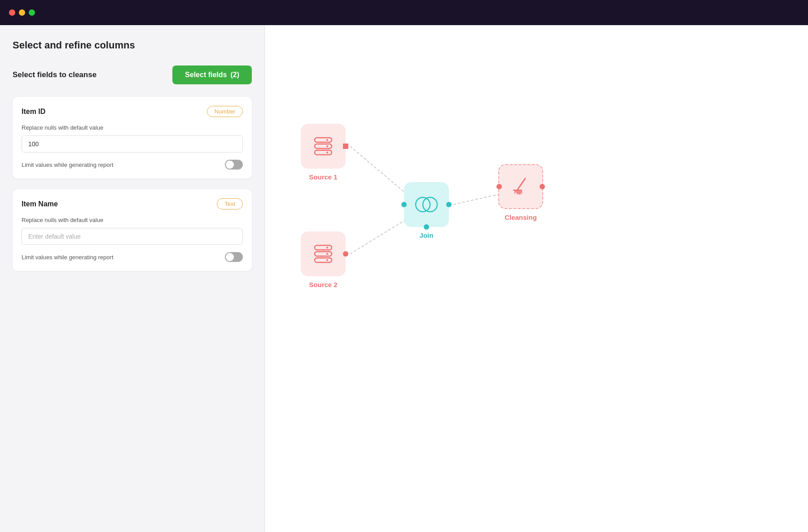 Image resolution: width=808 pixels, height=532 pixels. Describe the element at coordinates (323, 146) in the screenshot. I see `node-box-source1` at that location.